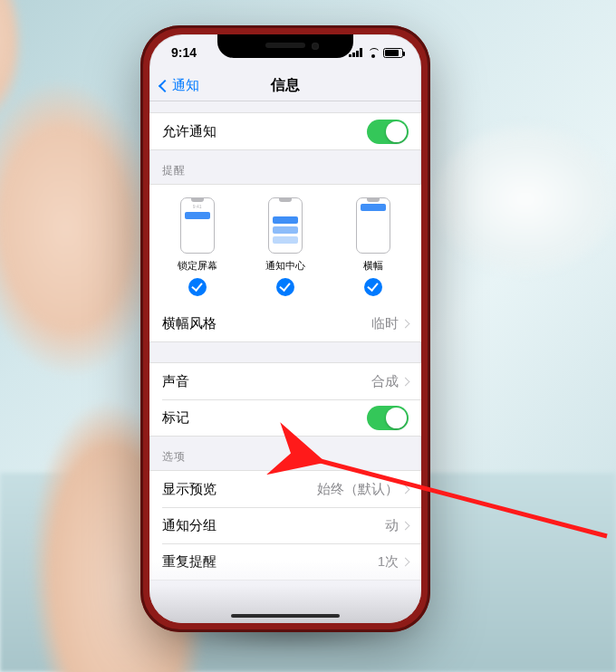  I want to click on allow-notifications-row: 允许通知, so click(285, 131).